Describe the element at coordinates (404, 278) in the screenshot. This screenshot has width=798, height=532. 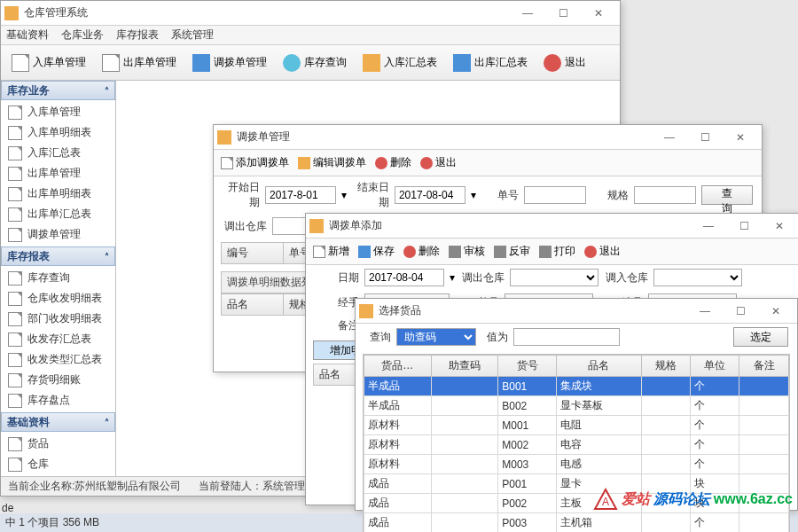
I see `date-input` at that location.